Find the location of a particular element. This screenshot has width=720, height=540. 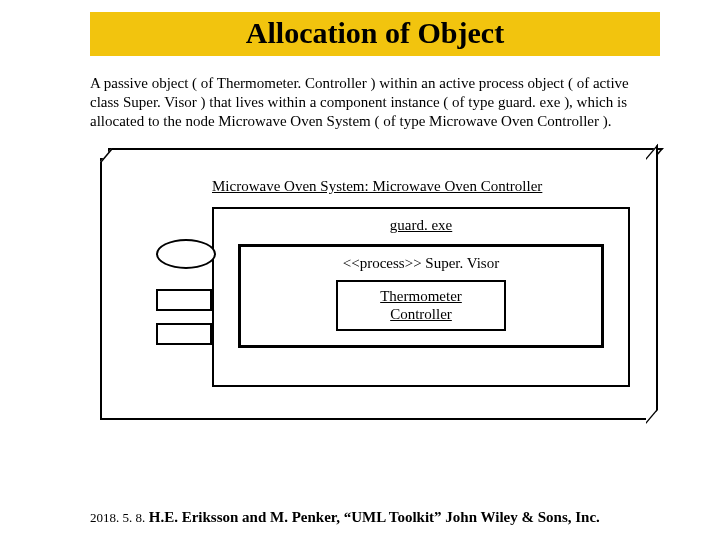

process-label: <<process>> Super. Visor is located at coordinates (421, 264).